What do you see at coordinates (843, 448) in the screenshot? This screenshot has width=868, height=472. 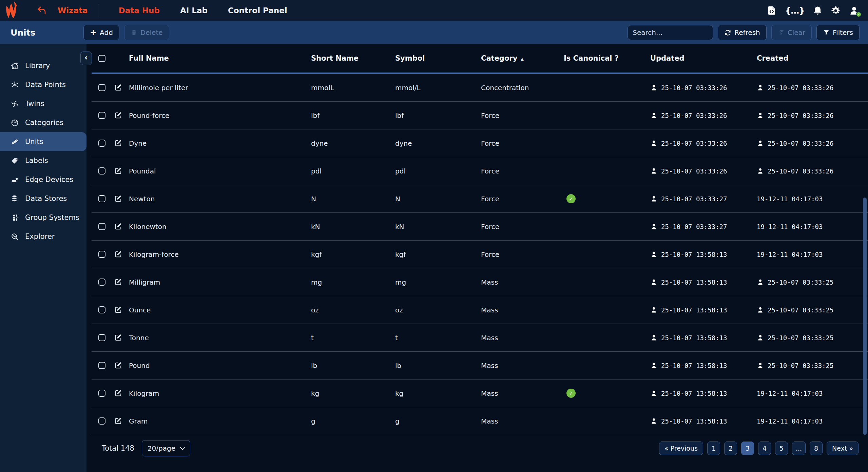 I see `pagination-next-button: Next »` at bounding box center [843, 448].